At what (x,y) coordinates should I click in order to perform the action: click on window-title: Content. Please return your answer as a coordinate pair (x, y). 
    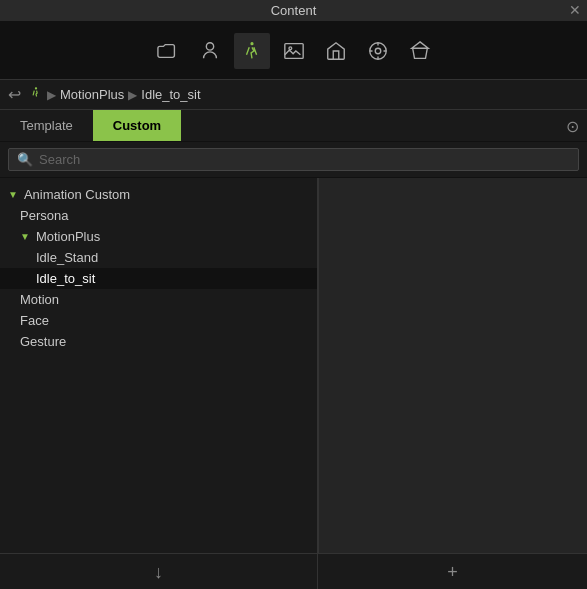
    Looking at the image, I should click on (294, 10).